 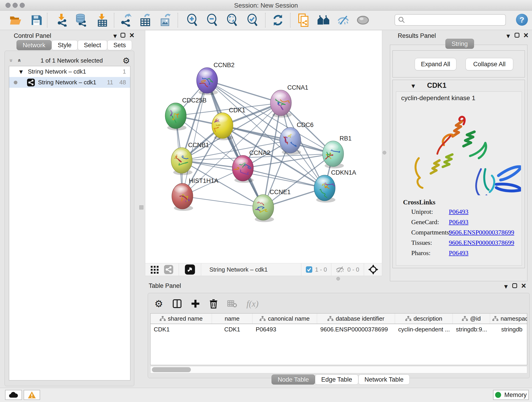 I want to click on network-options-gear-icon: ⚙, so click(x=126, y=61).